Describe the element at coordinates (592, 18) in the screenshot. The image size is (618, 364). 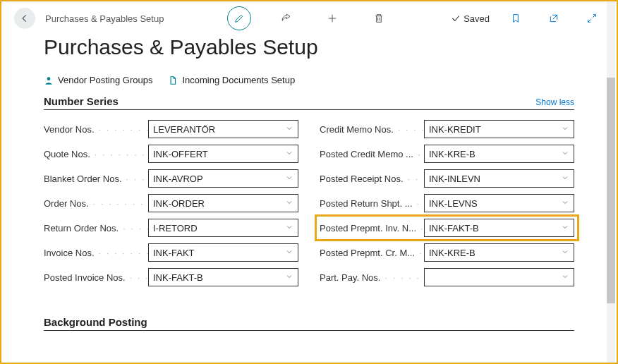
I see `expand-button` at that location.